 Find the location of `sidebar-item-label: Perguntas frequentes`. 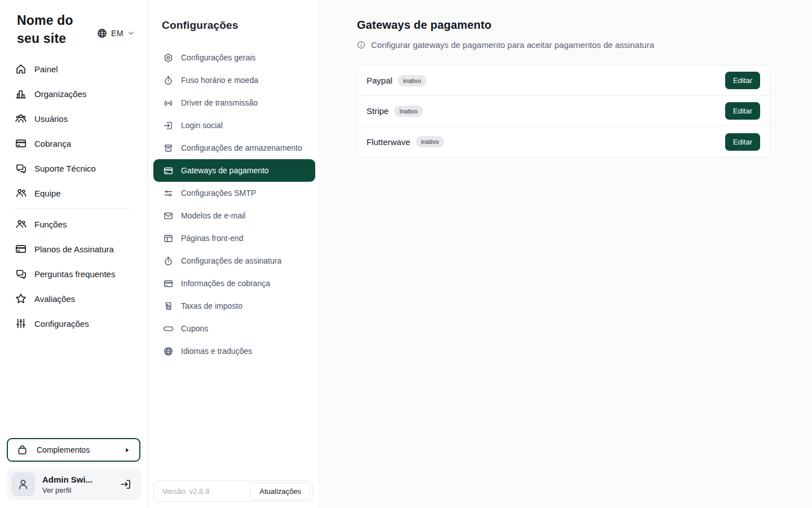

sidebar-item-label: Perguntas frequentes is located at coordinates (74, 274).